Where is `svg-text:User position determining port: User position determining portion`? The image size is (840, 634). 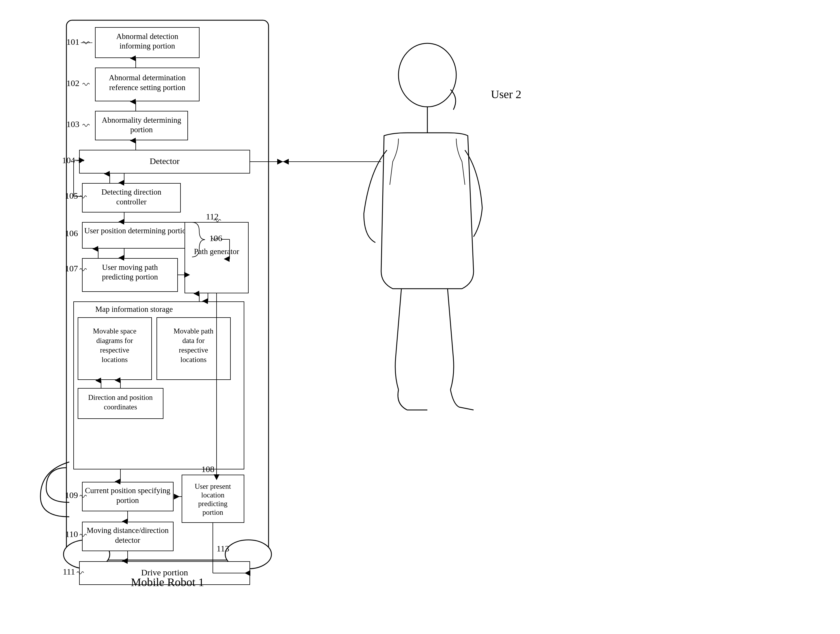 svg-text:User position determining port: User position determining portion is located at coordinates (137, 231).